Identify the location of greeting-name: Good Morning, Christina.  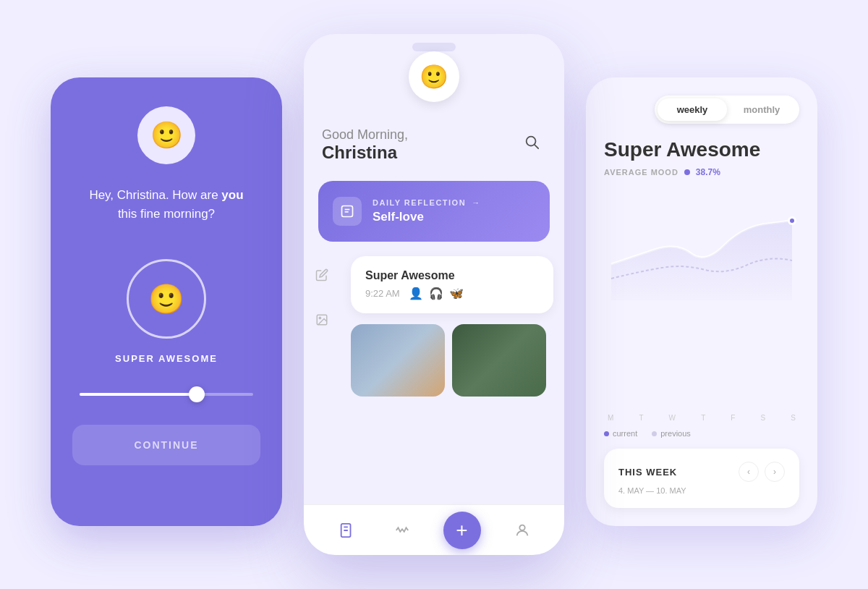
(365, 145).